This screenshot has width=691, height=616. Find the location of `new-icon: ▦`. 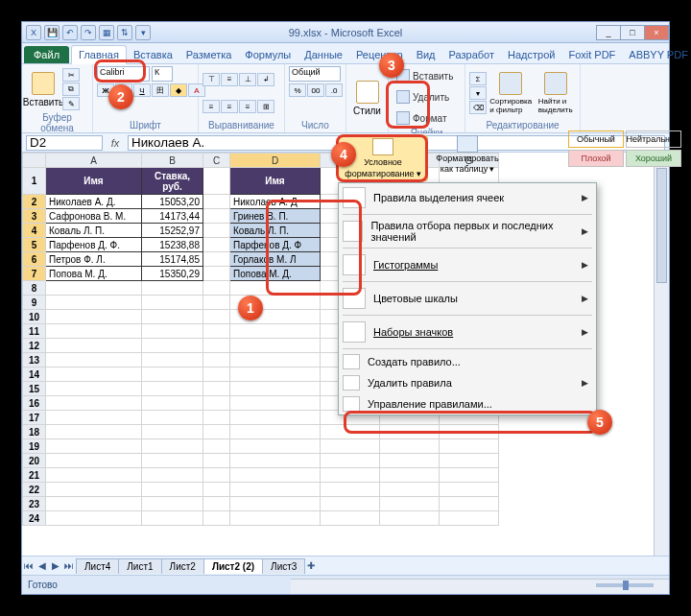

new-icon: ▦ is located at coordinates (107, 33).